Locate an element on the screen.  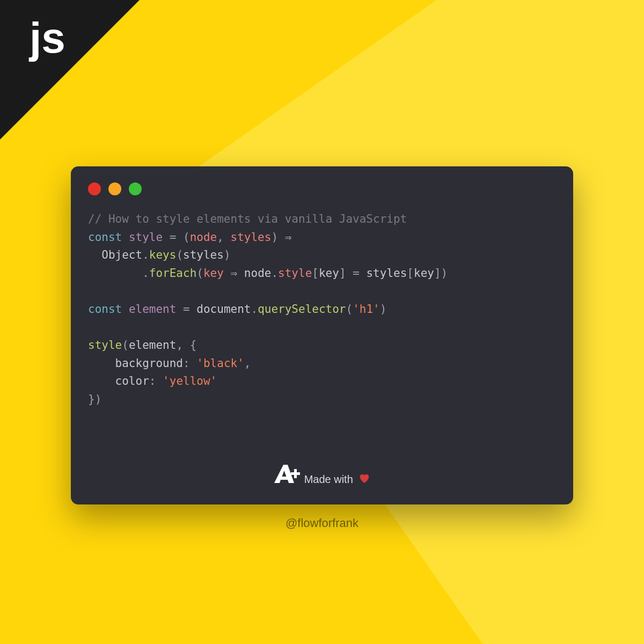
corner-triangle is located at coordinates (70, 70).